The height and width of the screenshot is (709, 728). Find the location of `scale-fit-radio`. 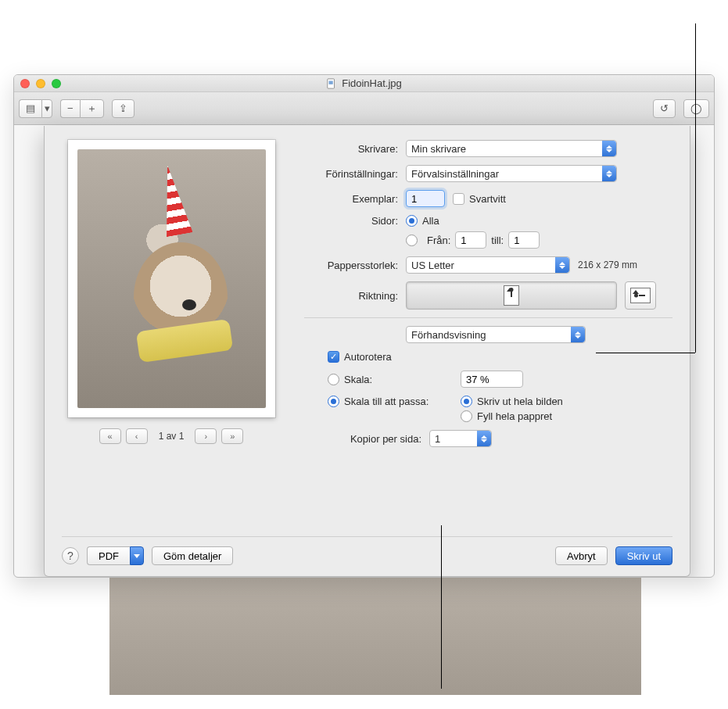

scale-fit-radio is located at coordinates (333, 402).